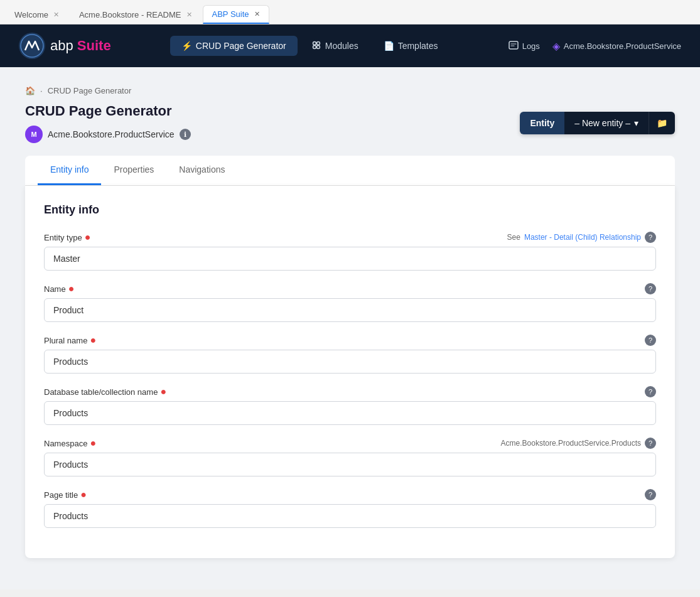 The height and width of the screenshot is (597, 700). What do you see at coordinates (32, 46) in the screenshot?
I see `abp-logo-icon` at bounding box center [32, 46].